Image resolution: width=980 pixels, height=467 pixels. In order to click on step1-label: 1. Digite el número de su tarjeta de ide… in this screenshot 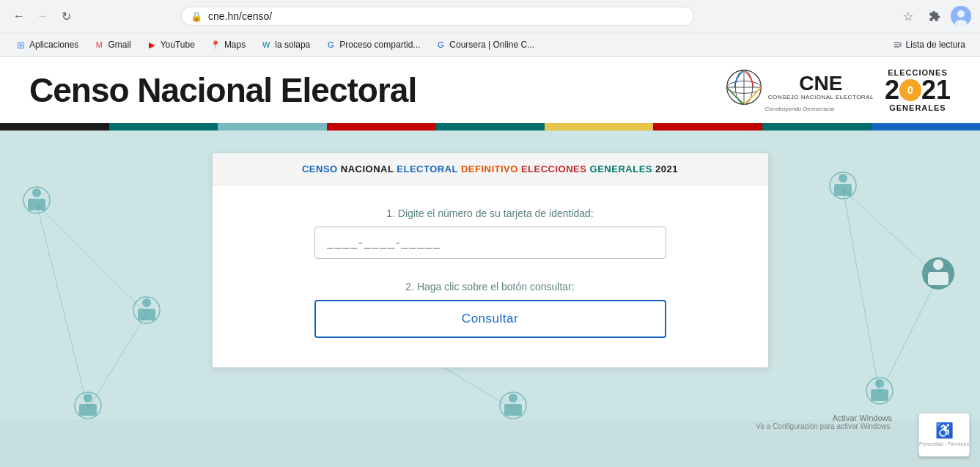, I will do `click(490, 213)`.